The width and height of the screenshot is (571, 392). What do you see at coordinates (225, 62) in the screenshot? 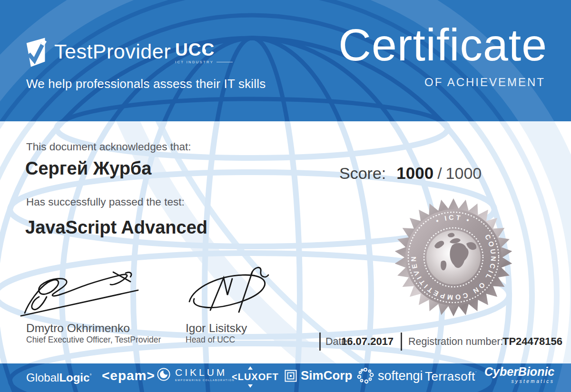
I see `ucc-divider` at bounding box center [225, 62].